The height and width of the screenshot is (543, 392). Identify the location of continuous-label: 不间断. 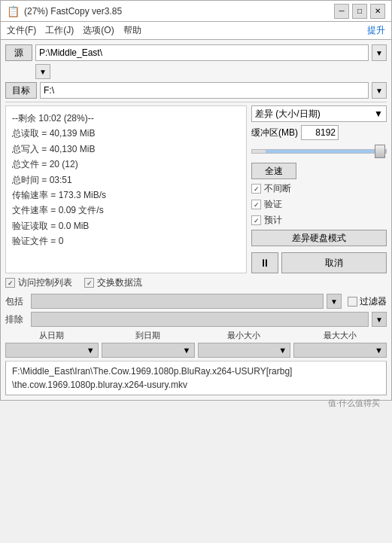
(278, 188).